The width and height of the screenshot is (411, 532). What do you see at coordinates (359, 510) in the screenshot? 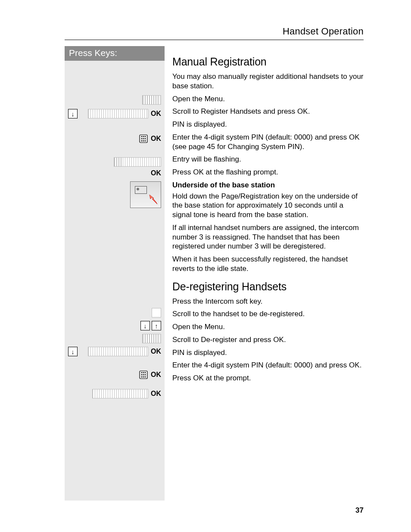
I see `page-number: 37` at bounding box center [359, 510].